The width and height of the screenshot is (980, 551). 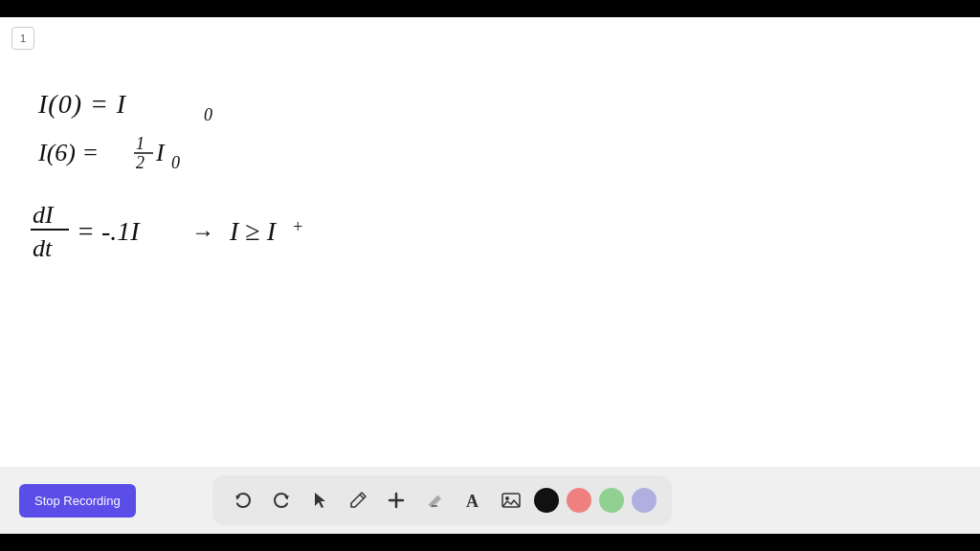 What do you see at coordinates (320, 500) in the screenshot?
I see `select-button` at bounding box center [320, 500].